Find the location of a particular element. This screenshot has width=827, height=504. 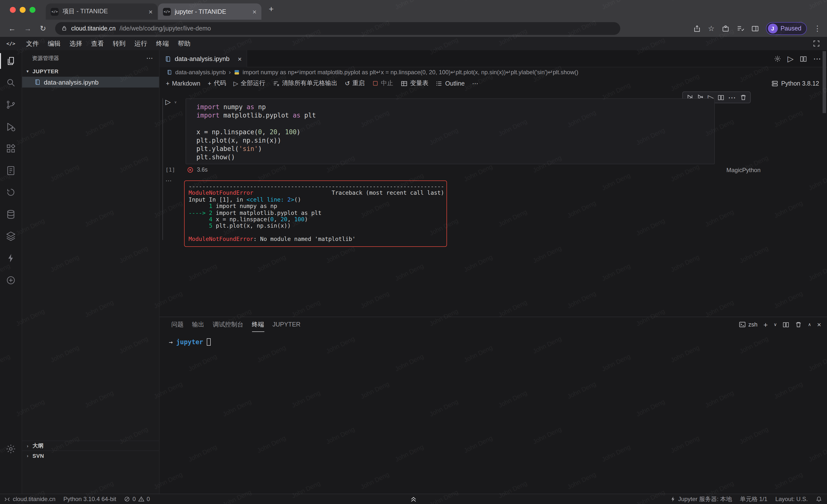

browser-tab-jupyter: </> jupyter - TITANIDE × is located at coordinates (210, 11).